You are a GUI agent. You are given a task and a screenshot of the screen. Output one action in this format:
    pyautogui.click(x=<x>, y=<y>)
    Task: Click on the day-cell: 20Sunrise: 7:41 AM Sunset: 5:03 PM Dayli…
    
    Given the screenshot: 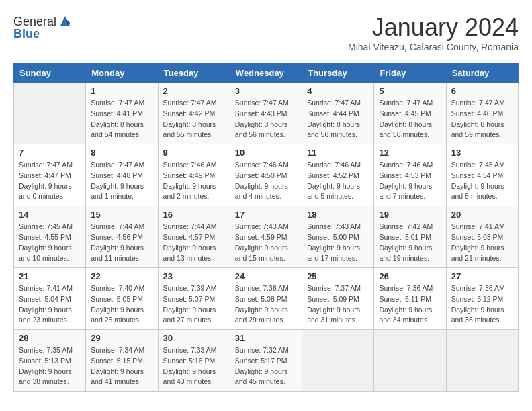 What is the action you would take?
    pyautogui.click(x=482, y=237)
    